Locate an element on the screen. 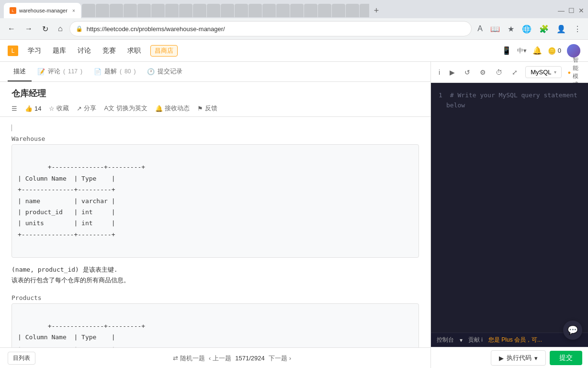  submit-button: 提交 is located at coordinates (566, 358).